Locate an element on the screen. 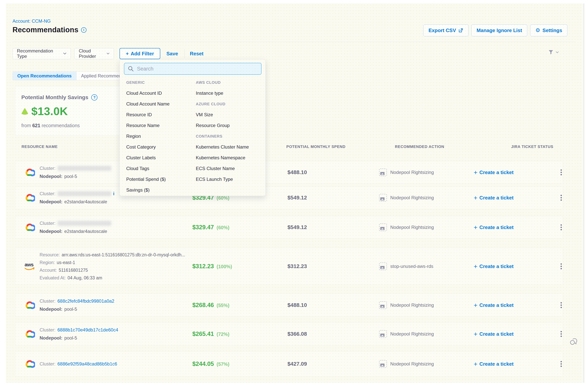 The image size is (588, 392). recommended-action-label: stop-unused-aws-rds is located at coordinates (412, 266).